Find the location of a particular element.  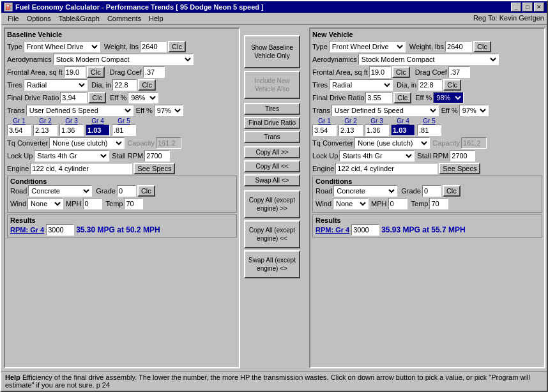

new-fdr-clc: Clc is located at coordinates (402, 98).